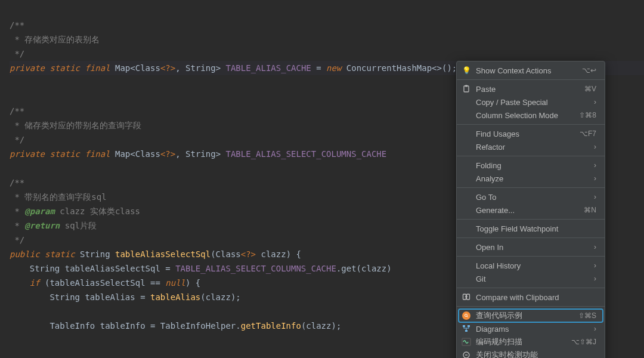 This screenshot has width=644, height=358. I want to click on code-line: TableInfo tableInfo = TableInfoHelper.ge…, so click(175, 326).